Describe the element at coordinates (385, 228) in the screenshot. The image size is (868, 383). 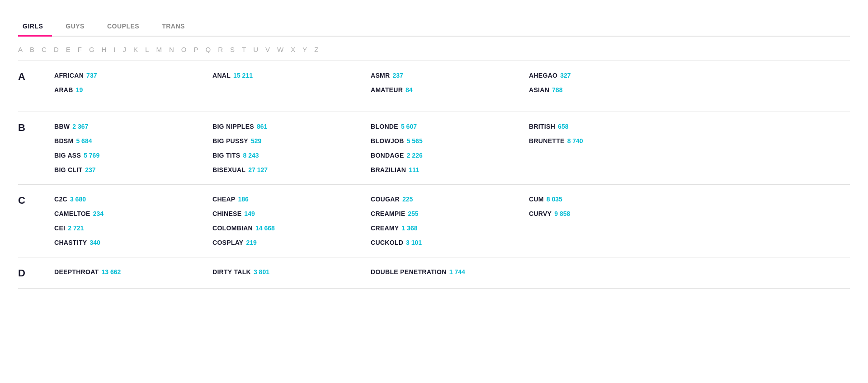
I see `category-name: CREAMY` at that location.